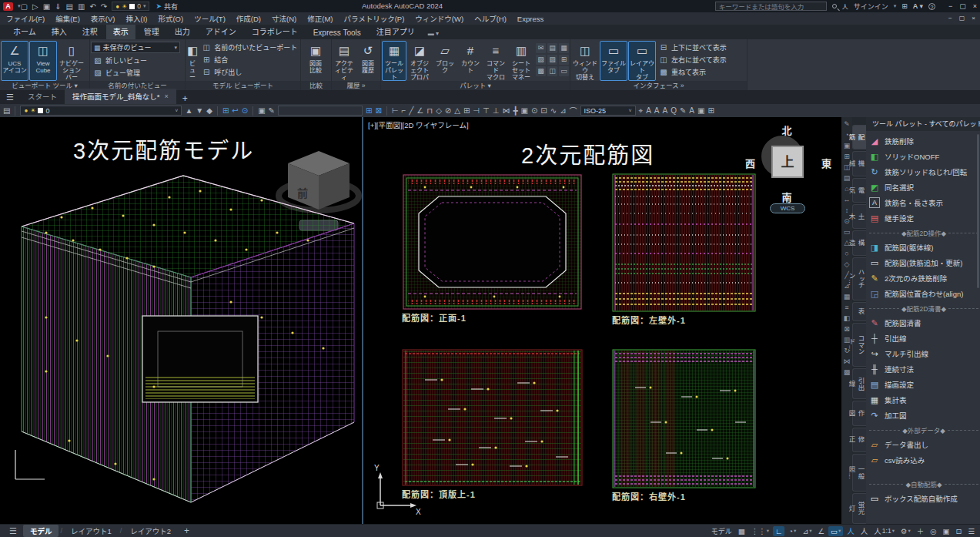  Describe the element at coordinates (924, 338) in the screenshot. I see `palette-item: ┼引出線` at that location.